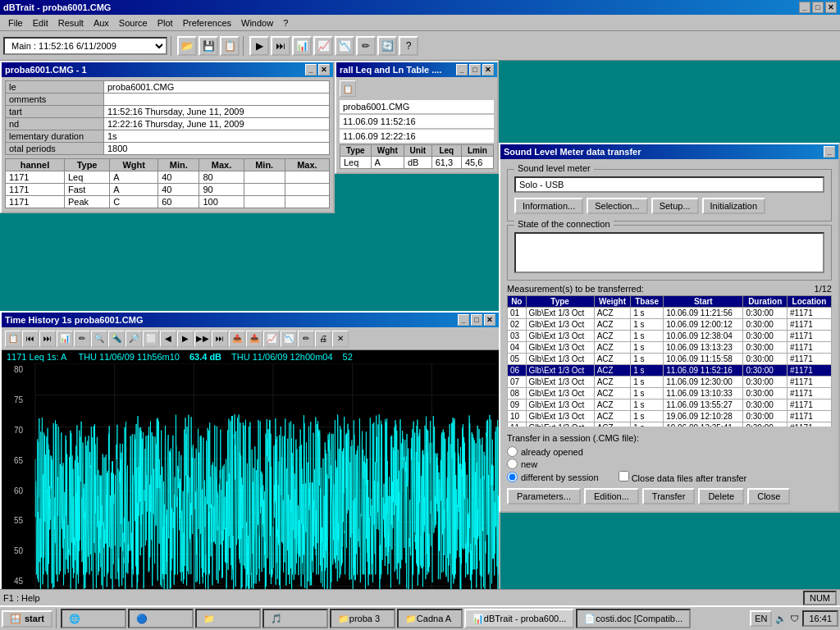  What do you see at coordinates (633, 619) in the screenshot?
I see `taskbar-costi: 📄 costi.doc [Compatib...` at bounding box center [633, 619].